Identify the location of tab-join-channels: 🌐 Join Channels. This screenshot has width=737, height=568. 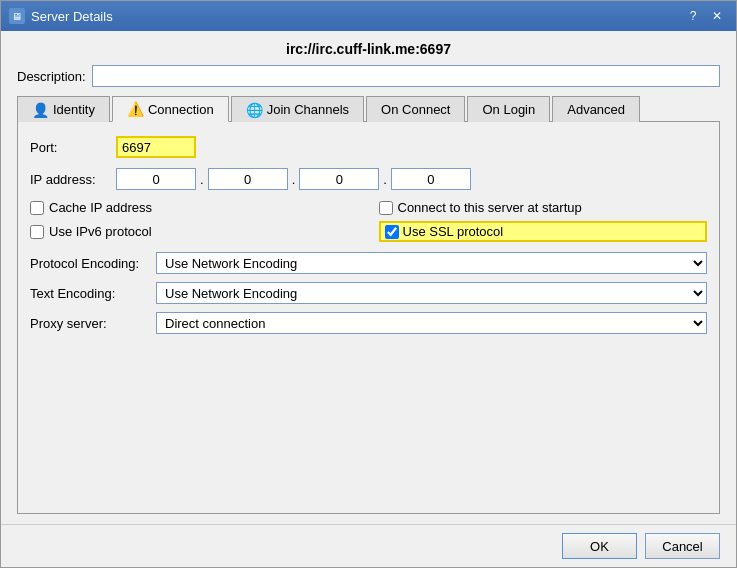
(298, 109).